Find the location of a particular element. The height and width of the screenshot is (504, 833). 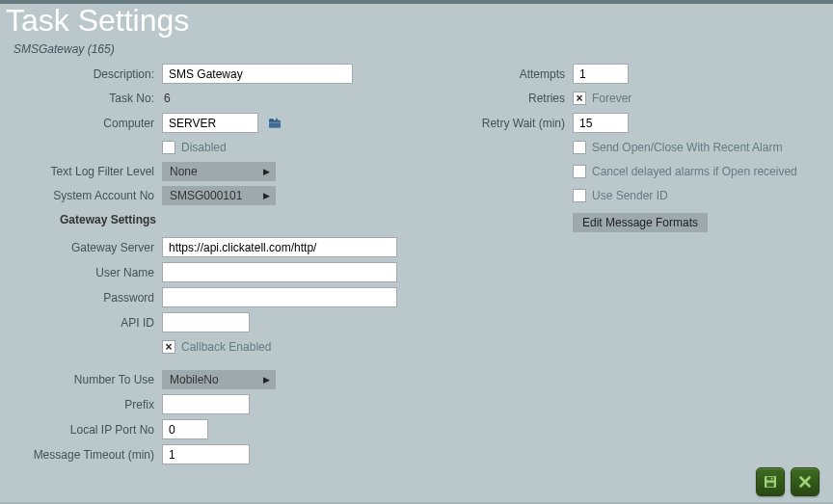

edit-message-formats-button: Edit Message Formats is located at coordinates (640, 223).